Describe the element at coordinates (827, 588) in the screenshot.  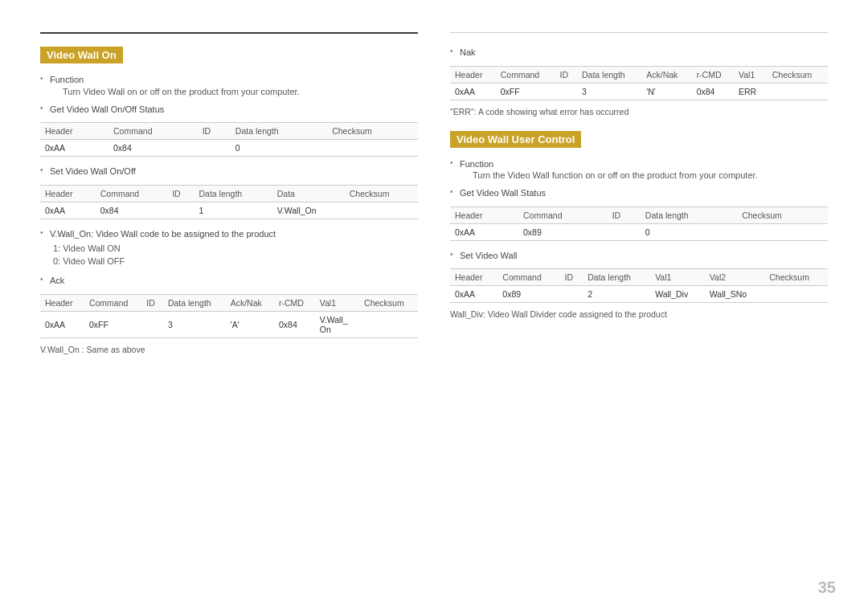
I see `page-number: 35` at that location.